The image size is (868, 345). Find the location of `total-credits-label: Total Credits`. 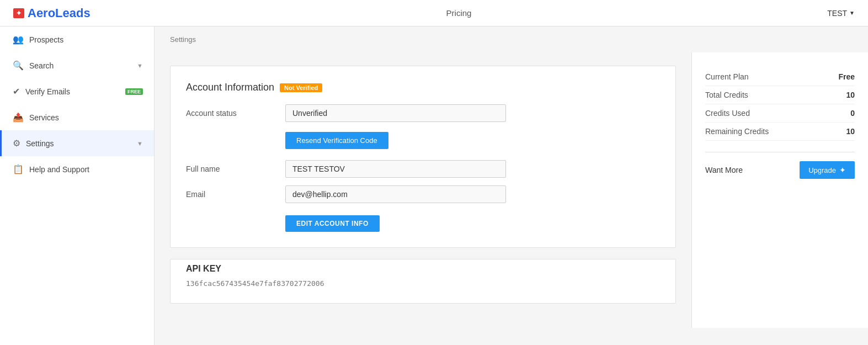

total-credits-label: Total Credits is located at coordinates (727, 95).